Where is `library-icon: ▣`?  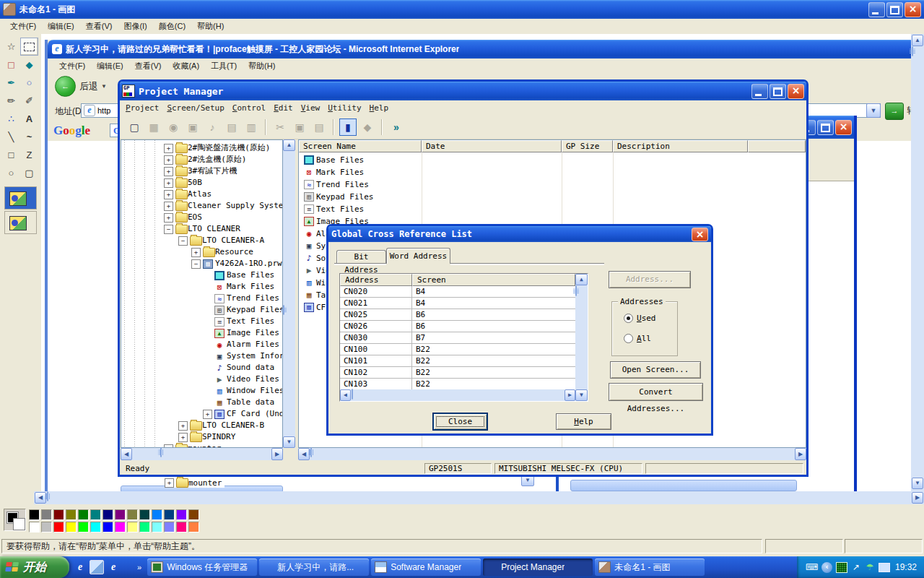
library-icon: ▣ is located at coordinates (193, 127).